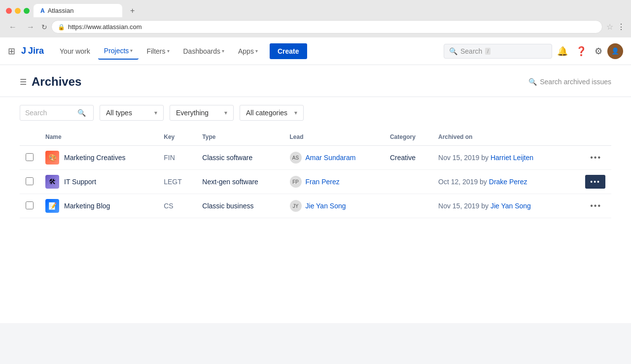 The width and height of the screenshot is (631, 364). I want to click on row-key: FIN, so click(177, 158).